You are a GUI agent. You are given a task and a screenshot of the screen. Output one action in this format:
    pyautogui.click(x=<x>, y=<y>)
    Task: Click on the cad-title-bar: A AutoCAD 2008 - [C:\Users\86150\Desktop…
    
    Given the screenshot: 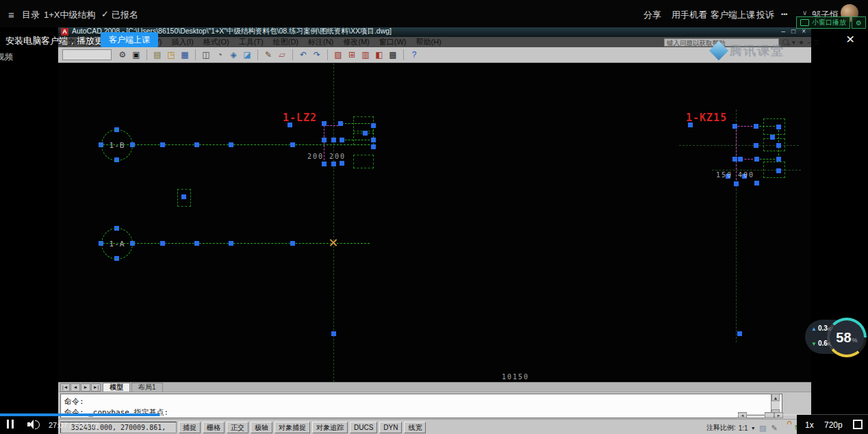 What is the action you would take?
    pyautogui.click(x=435, y=31)
    